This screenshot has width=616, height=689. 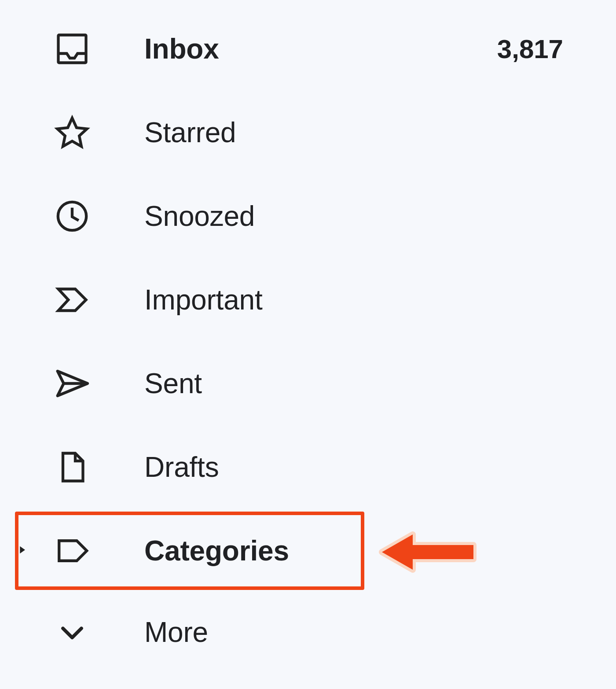 I want to click on sidebar-item-count: 3,817, so click(x=530, y=49).